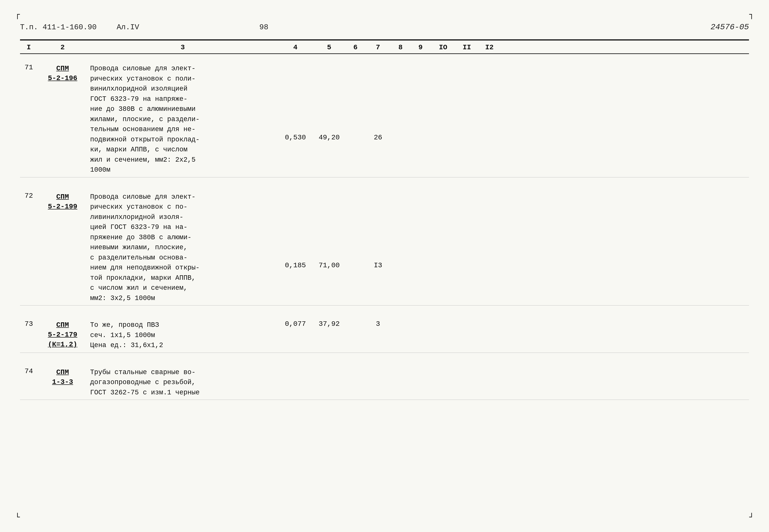  Describe the element at coordinates (378, 231) in the screenshot. I see `row-col7: I3` at that location.